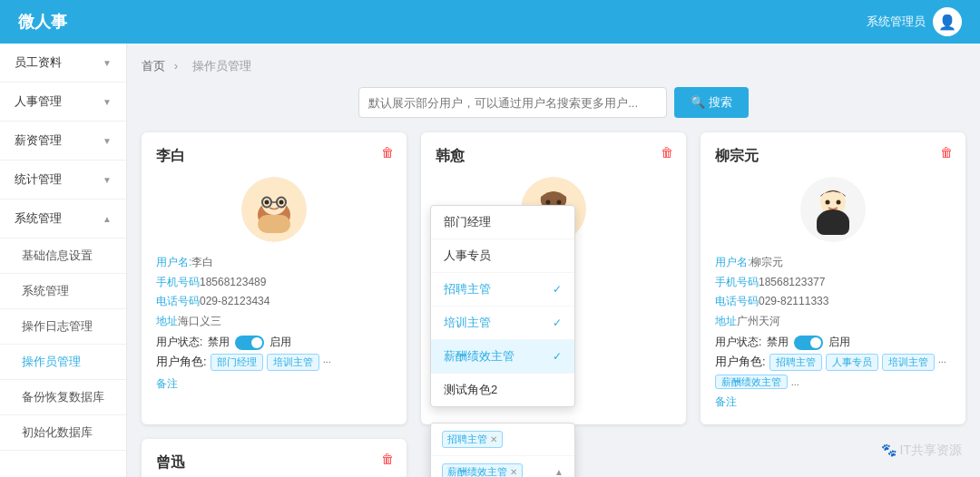 Image resolution: width=980 pixels, height=477 pixels. I want to click on search-bar: 🔍 搜索, so click(554, 102).